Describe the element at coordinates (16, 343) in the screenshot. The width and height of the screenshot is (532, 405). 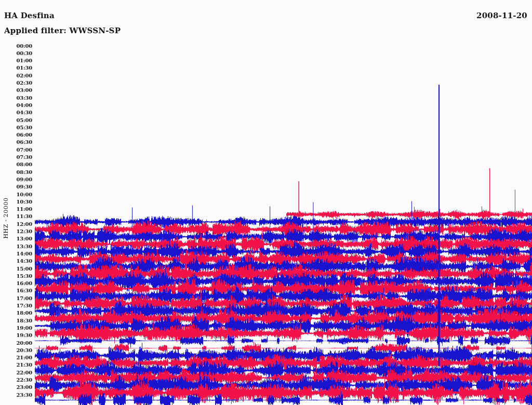
I see `time-label: 20:00` at that location.